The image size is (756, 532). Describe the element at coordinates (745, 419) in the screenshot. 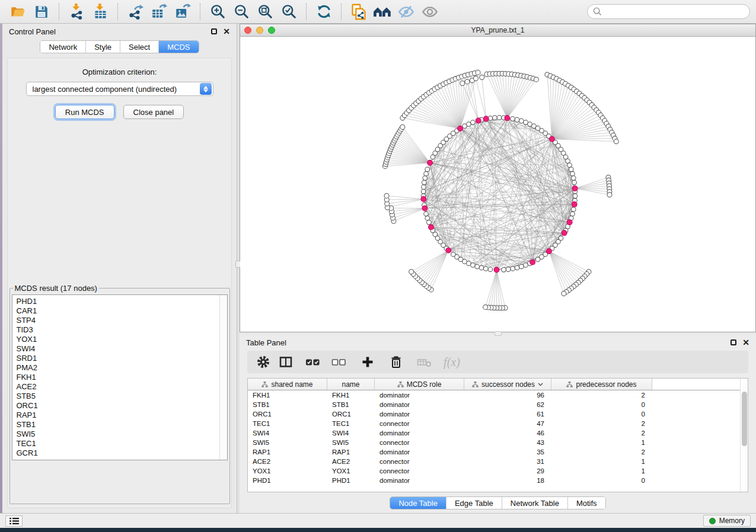

I see `scrollbar-thumb` at that location.